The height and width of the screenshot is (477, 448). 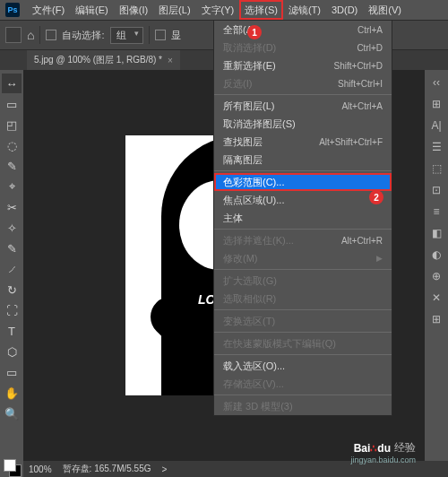 What do you see at coordinates (303, 160) in the screenshot?
I see `menuitem-隔离图层: 隔离图层` at bounding box center [303, 160].